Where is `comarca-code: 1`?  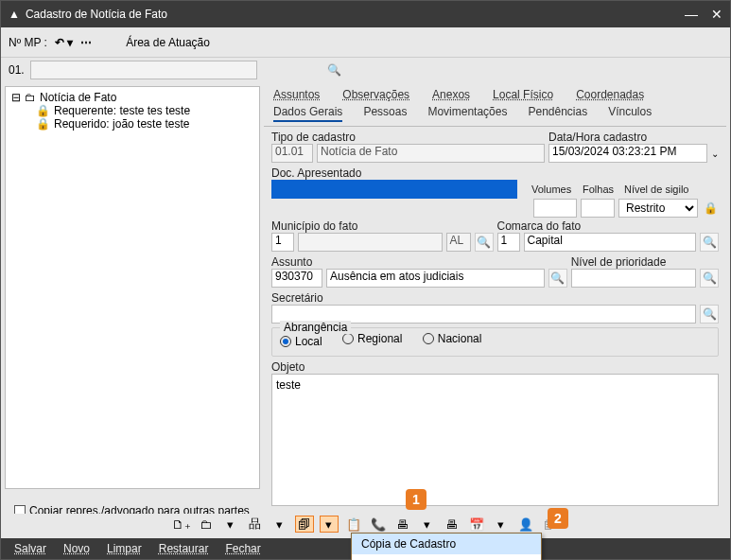
comarca-code: 1 is located at coordinates (509, 242).